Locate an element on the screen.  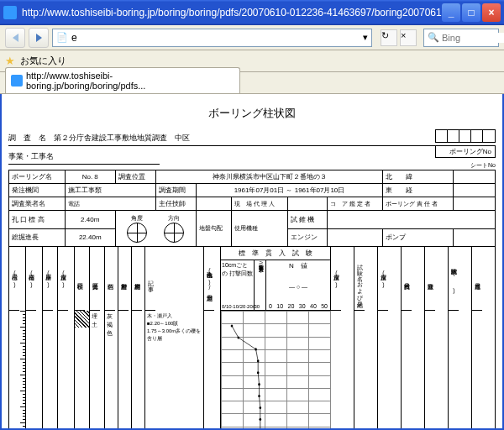
cell: ボーリング 責 任 者 is located at coordinates (418, 204).